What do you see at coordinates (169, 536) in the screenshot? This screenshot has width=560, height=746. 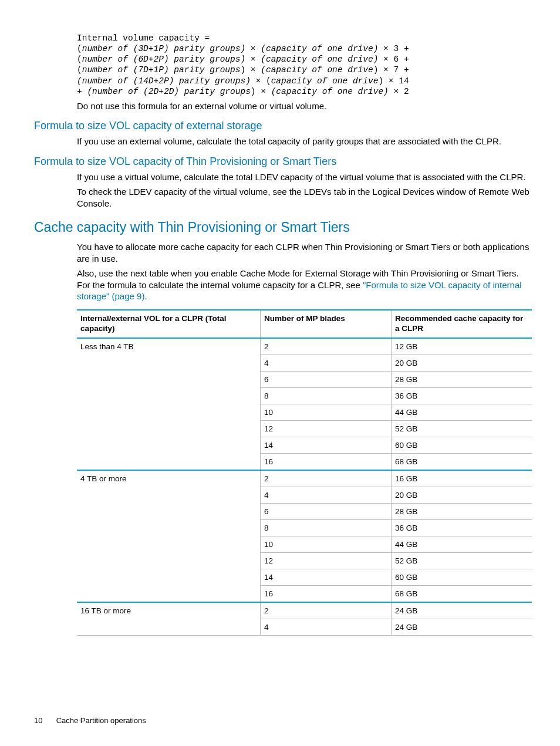 I see `table-cell-group-label: 4 TB or more` at bounding box center [169, 536].